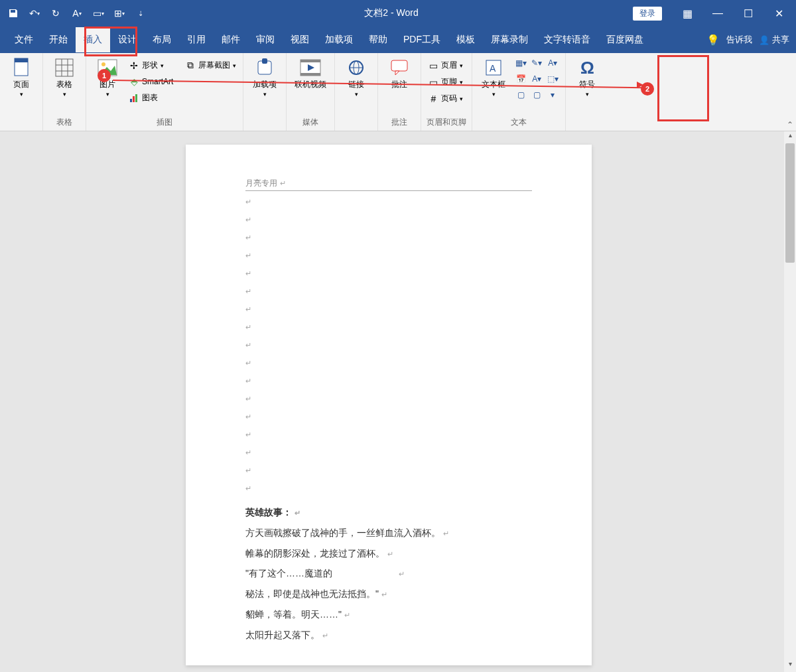  What do you see at coordinates (310, 92) in the screenshot?
I see `group-media: 联机视频 媒体` at bounding box center [310, 92].